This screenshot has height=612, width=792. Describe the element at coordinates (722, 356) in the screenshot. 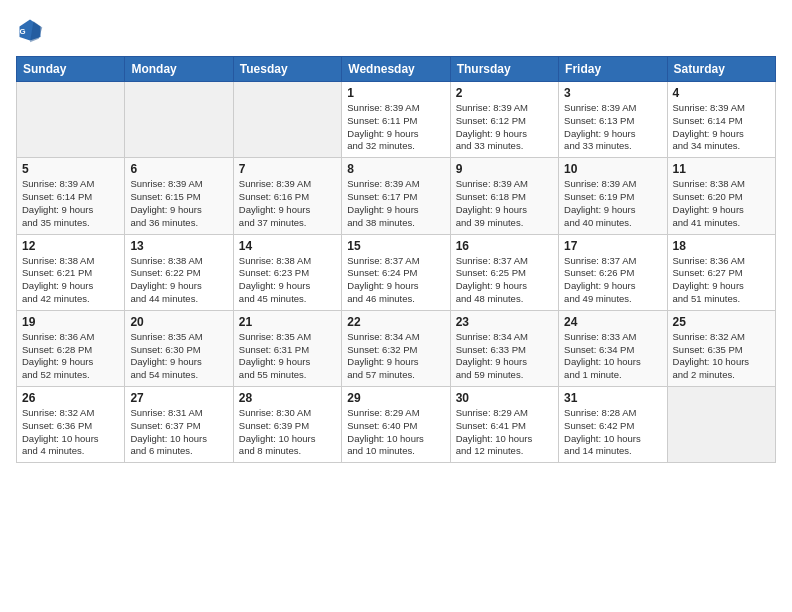

I see `day-info: Sunrise: 8:32 AM Sunset: 6:35 PM Dayligh…` at that location.